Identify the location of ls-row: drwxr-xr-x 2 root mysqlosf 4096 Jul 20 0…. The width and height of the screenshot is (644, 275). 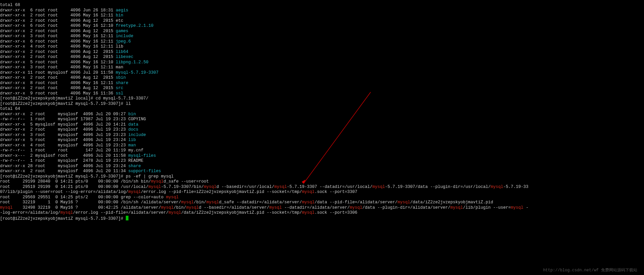
(264, 115).